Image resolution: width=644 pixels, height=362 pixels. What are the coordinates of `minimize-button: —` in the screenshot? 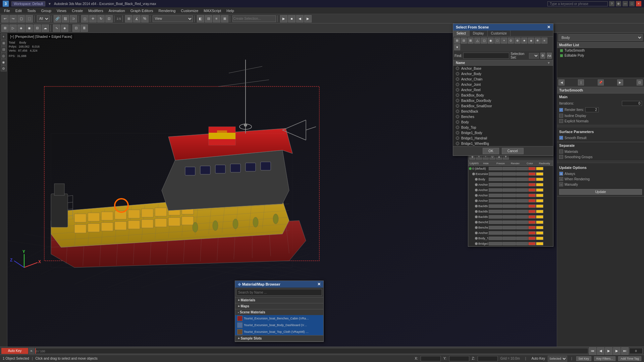 It's located at (625, 4).